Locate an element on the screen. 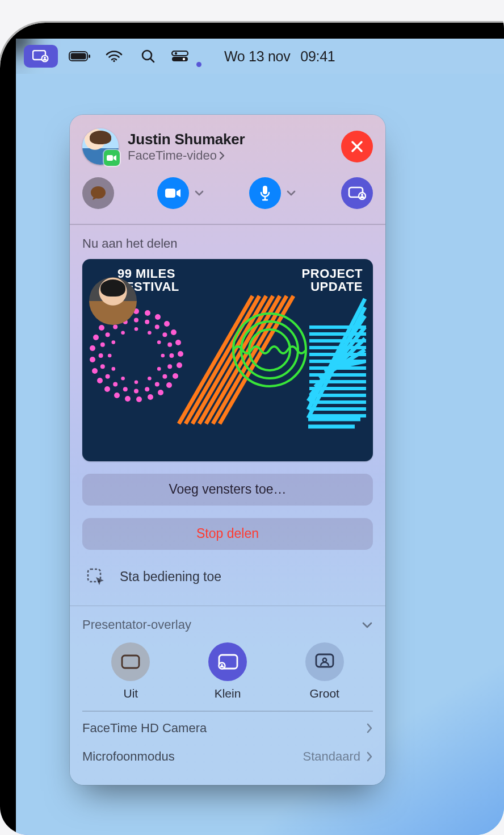 The image size is (504, 835). preview-title-right-1: PROJECT is located at coordinates (333, 274).